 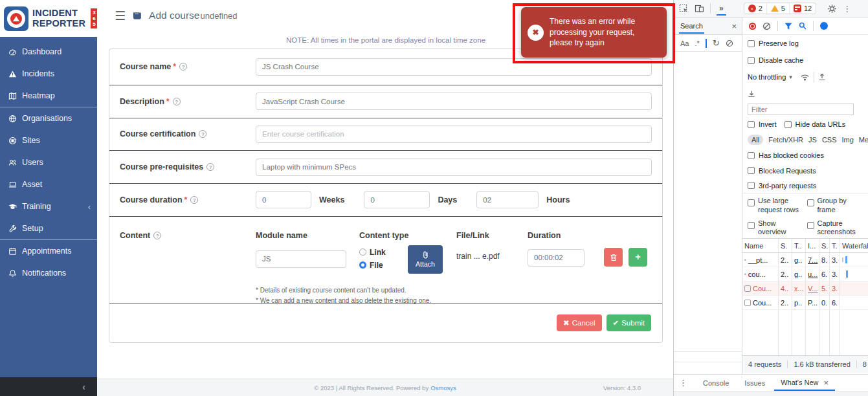 What do you see at coordinates (776, 228) in the screenshot?
I see `show-overview-option: Show overview` at bounding box center [776, 228].